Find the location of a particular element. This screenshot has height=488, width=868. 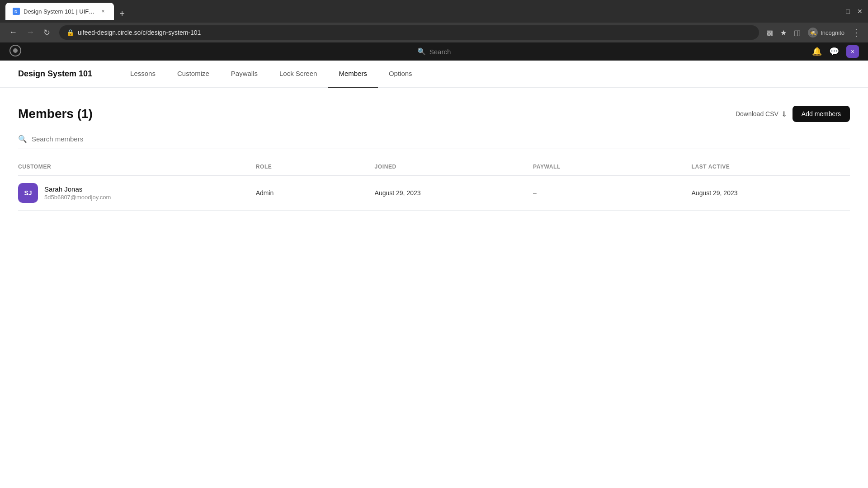

tab-members: Members is located at coordinates (353, 74).